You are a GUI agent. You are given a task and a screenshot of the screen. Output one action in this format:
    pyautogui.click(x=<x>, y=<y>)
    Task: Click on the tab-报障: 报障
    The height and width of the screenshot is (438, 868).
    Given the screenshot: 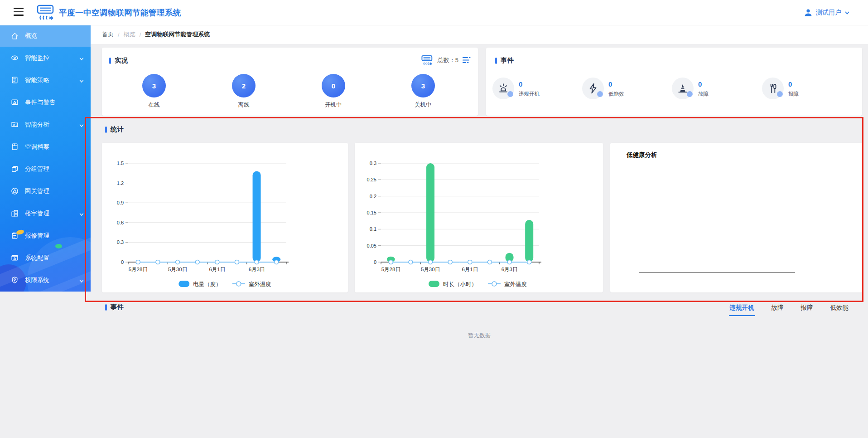 What is the action you would take?
    pyautogui.click(x=807, y=310)
    